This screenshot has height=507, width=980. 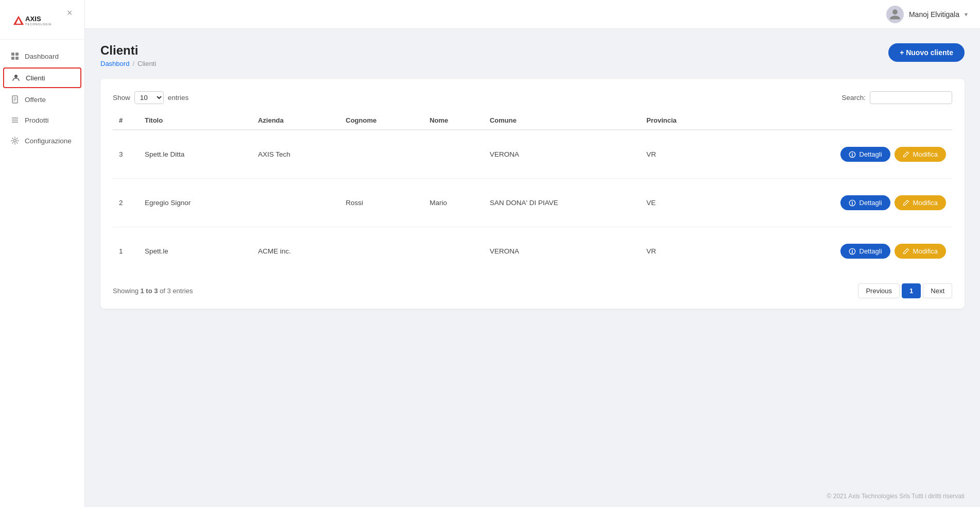 I want to click on cell-provincia: VE, so click(x=681, y=203).